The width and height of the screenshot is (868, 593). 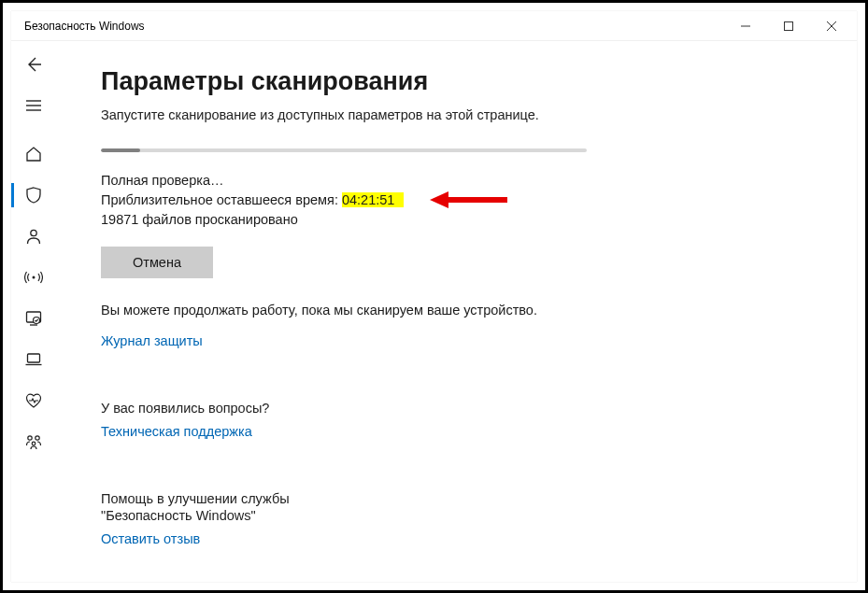 What do you see at coordinates (34, 236) in the screenshot?
I see `sidebar-item-account` at bounding box center [34, 236].